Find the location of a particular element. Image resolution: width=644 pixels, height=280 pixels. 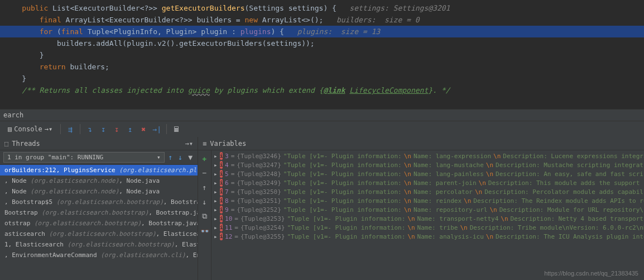

remove-watch-icon: − is located at coordinates (205, 173).